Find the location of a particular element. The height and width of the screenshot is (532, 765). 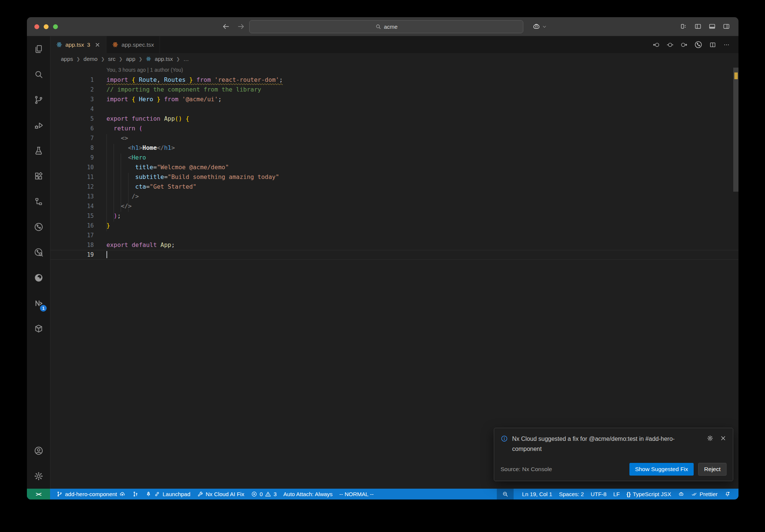

activity-bar-item-containers is located at coordinates (38, 328).